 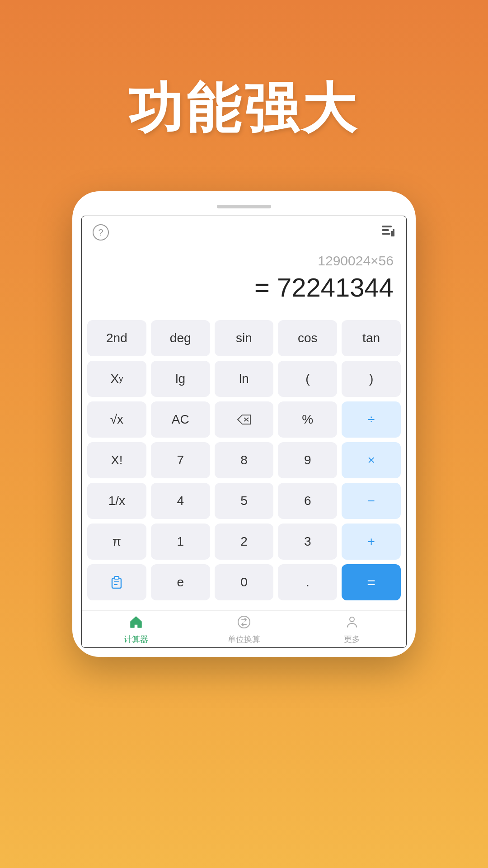 What do you see at coordinates (352, 624) in the screenshot?
I see `more-icon` at bounding box center [352, 624].